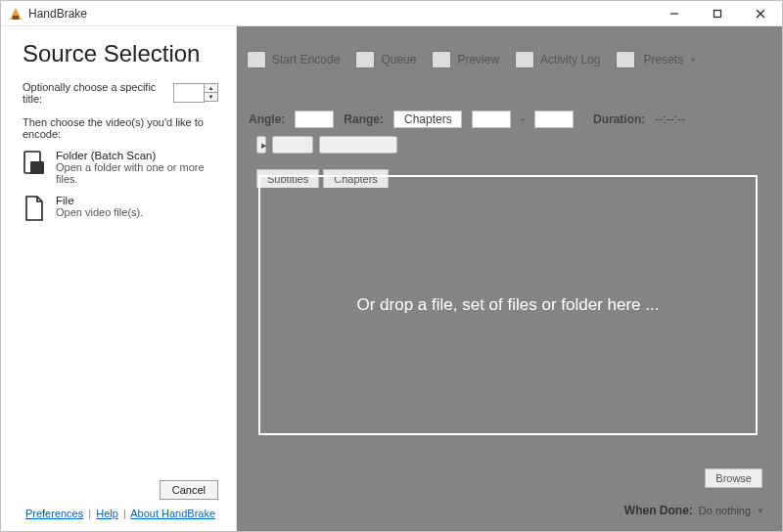 The width and height of the screenshot is (783, 532). What do you see at coordinates (137, 173) in the screenshot?
I see `folder-sub: Open a folder with one or more files.` at bounding box center [137, 173].